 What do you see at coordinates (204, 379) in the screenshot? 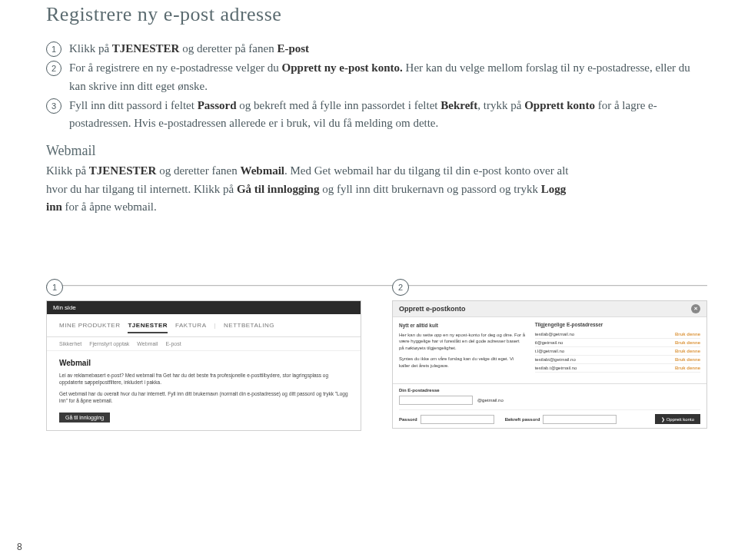
I see `f1-p1: Lei av reklamebasert e-post? Med webmail…` at bounding box center [204, 379].